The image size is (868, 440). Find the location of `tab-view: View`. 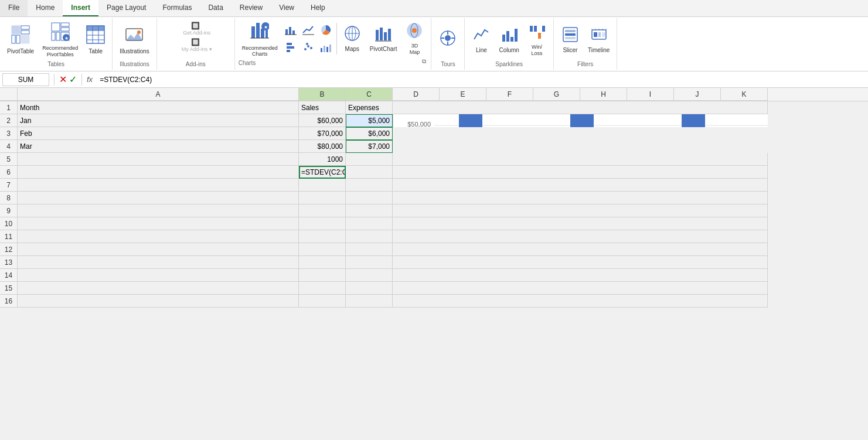

tab-view: View is located at coordinates (287, 8).